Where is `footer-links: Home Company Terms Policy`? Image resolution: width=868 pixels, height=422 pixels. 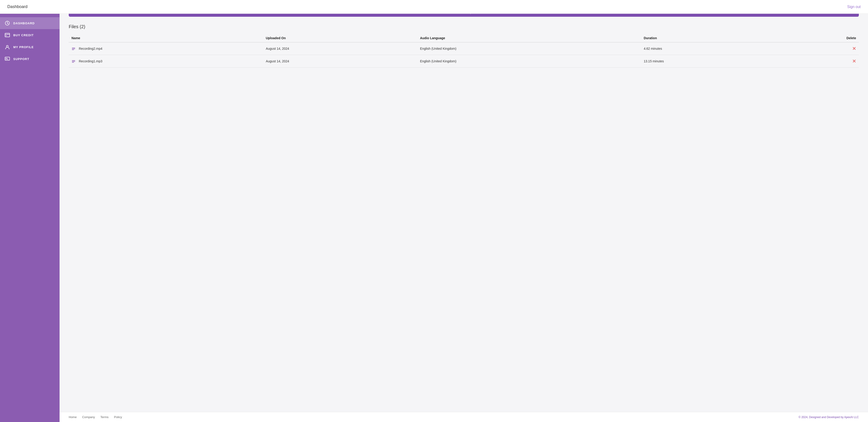 footer-links: Home Company Terms Policy is located at coordinates (95, 417).